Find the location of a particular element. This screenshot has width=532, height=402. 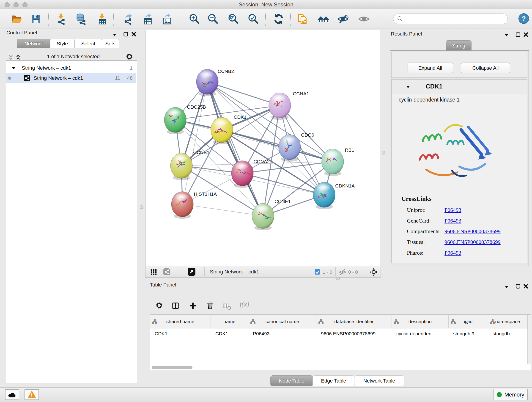

column-header--id: @id is located at coordinates (468, 321).